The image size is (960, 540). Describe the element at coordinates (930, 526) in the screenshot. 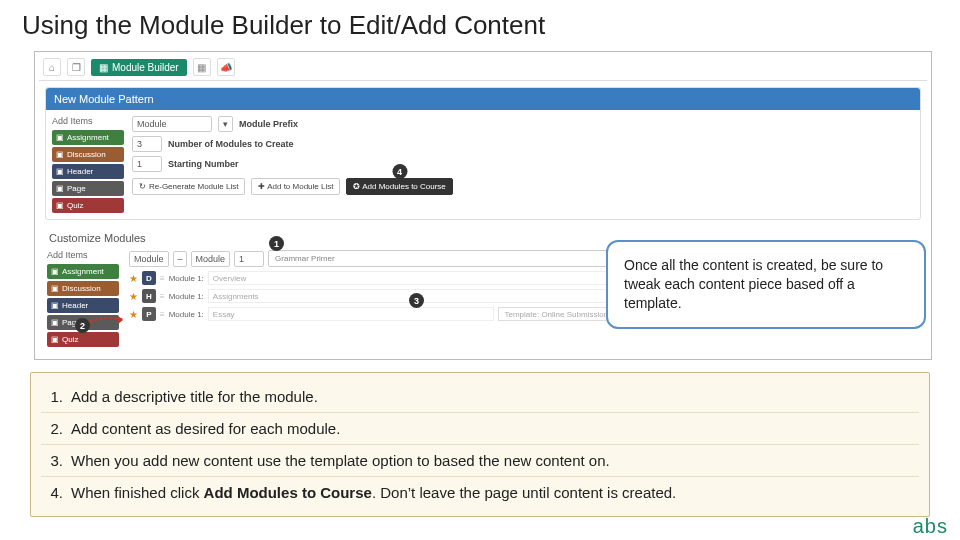

I see `brand-text: abs` at that location.